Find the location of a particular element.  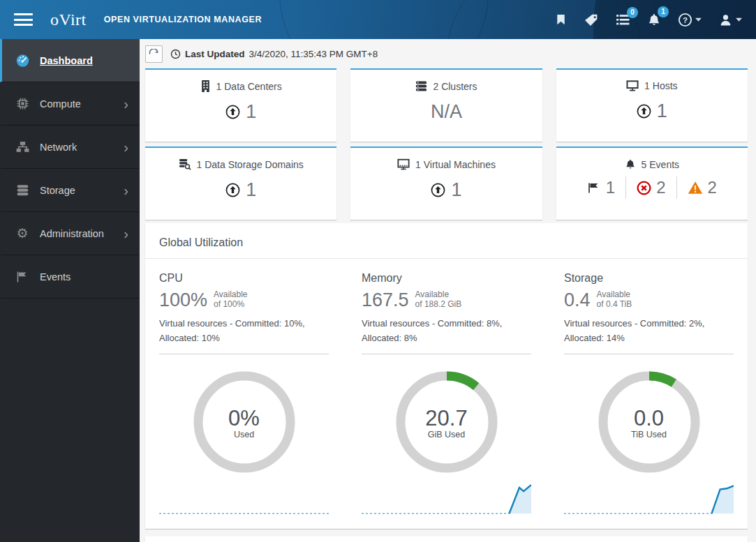

card-data-centers: 1 Data Centers 1 is located at coordinates (241, 105).